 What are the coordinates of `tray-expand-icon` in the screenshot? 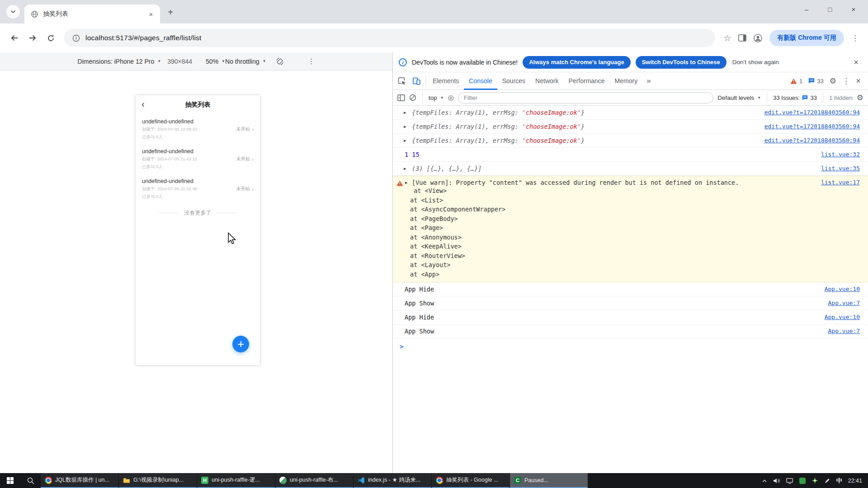 It's located at (764, 481).